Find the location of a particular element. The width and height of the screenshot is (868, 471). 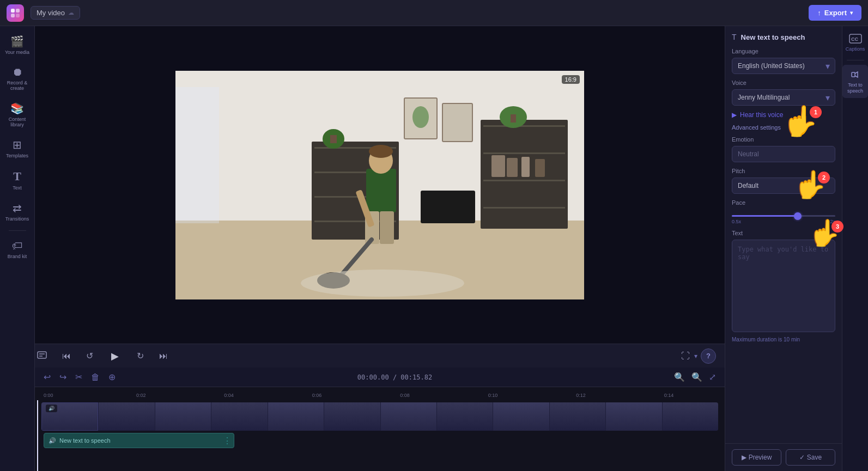

play-button: ▶ is located at coordinates (115, 356).